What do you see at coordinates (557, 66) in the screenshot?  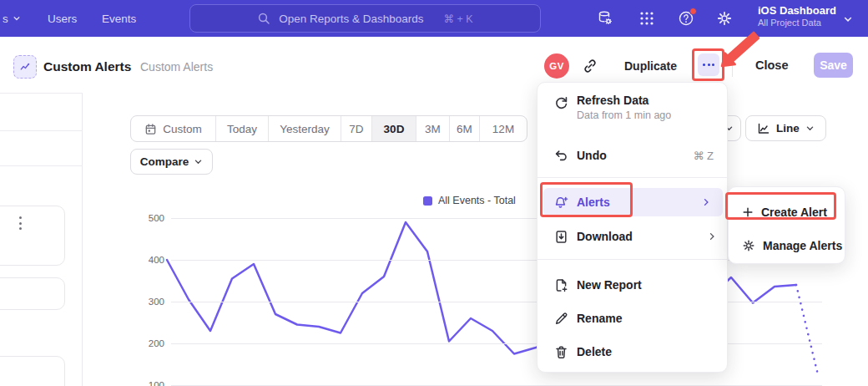 I see `avatar: GV` at bounding box center [557, 66].